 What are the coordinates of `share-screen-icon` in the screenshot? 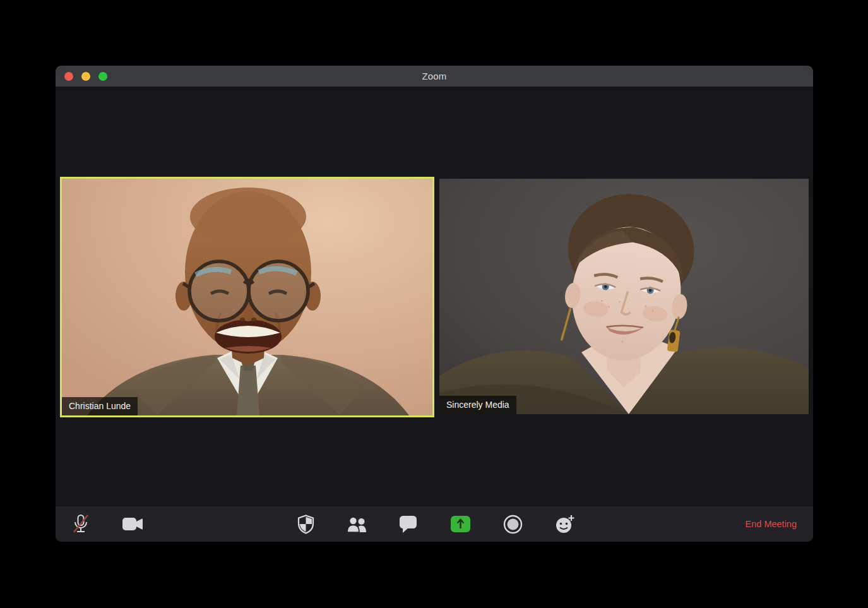 It's located at (461, 524).